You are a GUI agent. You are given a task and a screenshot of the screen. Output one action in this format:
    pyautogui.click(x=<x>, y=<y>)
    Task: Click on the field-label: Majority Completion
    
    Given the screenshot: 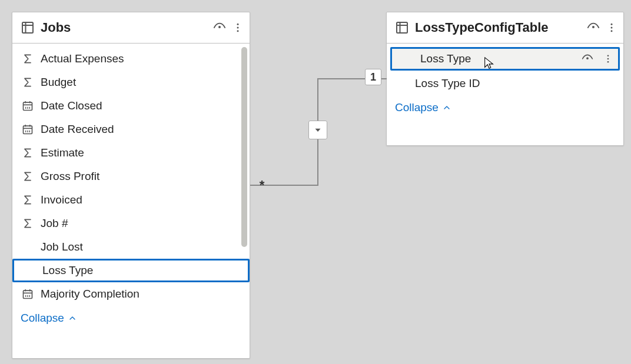 What is the action you would take?
    pyautogui.click(x=142, y=294)
    